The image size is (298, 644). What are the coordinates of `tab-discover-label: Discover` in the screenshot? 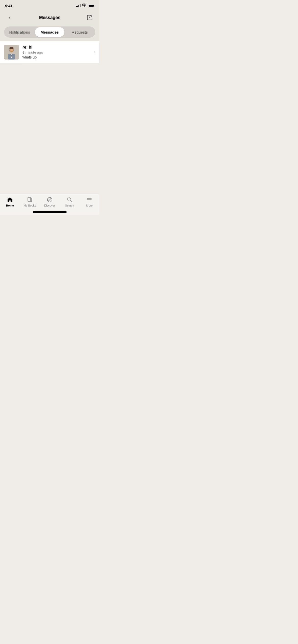 It's located at (50, 206).